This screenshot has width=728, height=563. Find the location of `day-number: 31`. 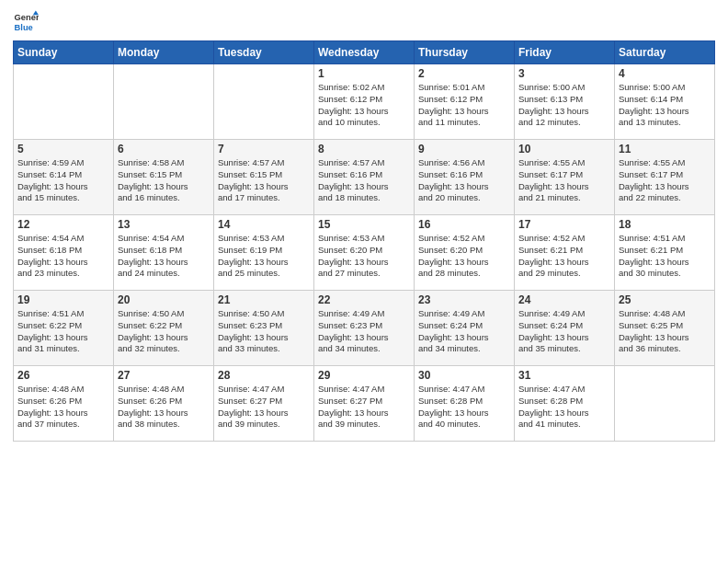

day-number: 31 is located at coordinates (564, 375).